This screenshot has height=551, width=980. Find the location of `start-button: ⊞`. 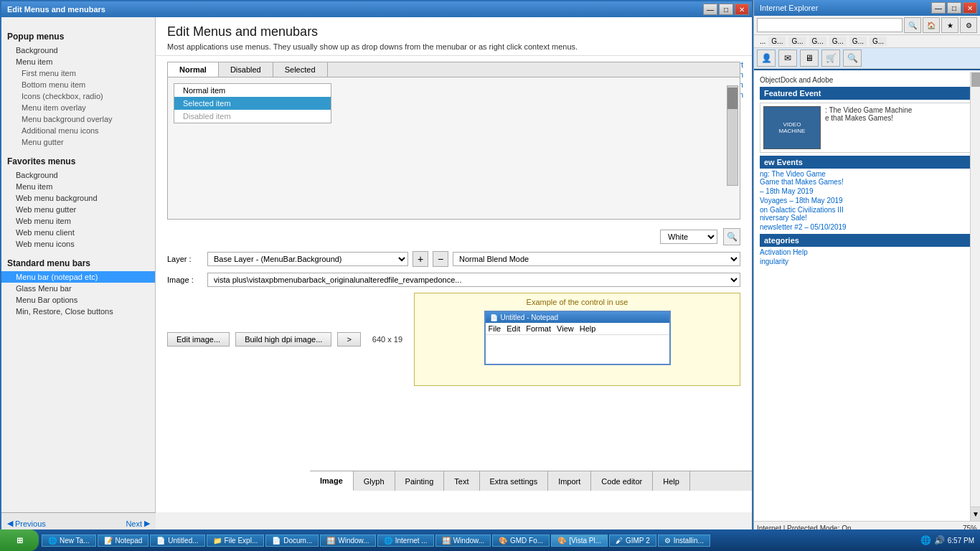

start-button: ⊞ is located at coordinates (19, 540).